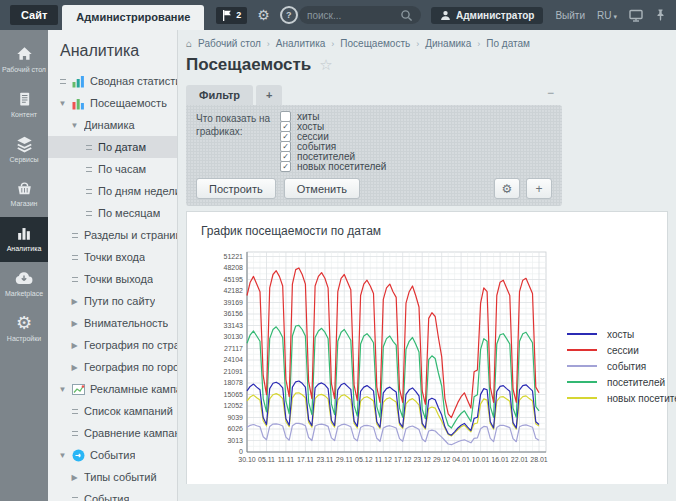  Describe the element at coordinates (230, 44) in the screenshot. I see `breadcrumb-item-0: Рабочий стол` at that location.